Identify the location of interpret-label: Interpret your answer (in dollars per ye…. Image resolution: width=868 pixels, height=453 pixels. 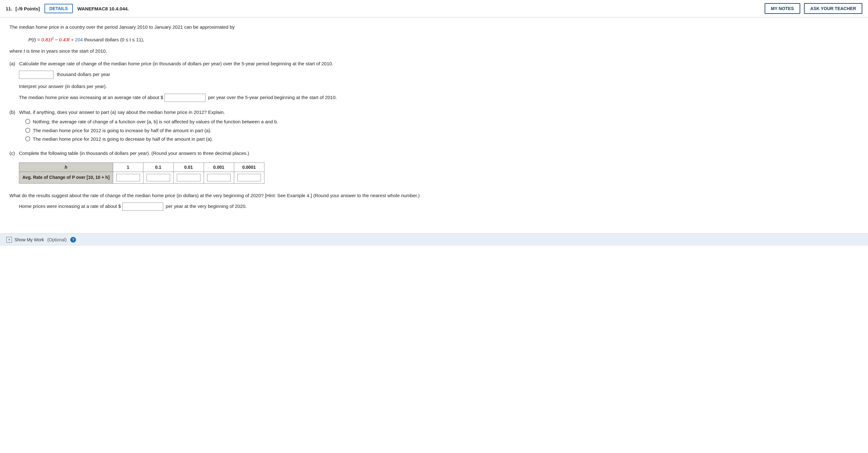
(439, 86).